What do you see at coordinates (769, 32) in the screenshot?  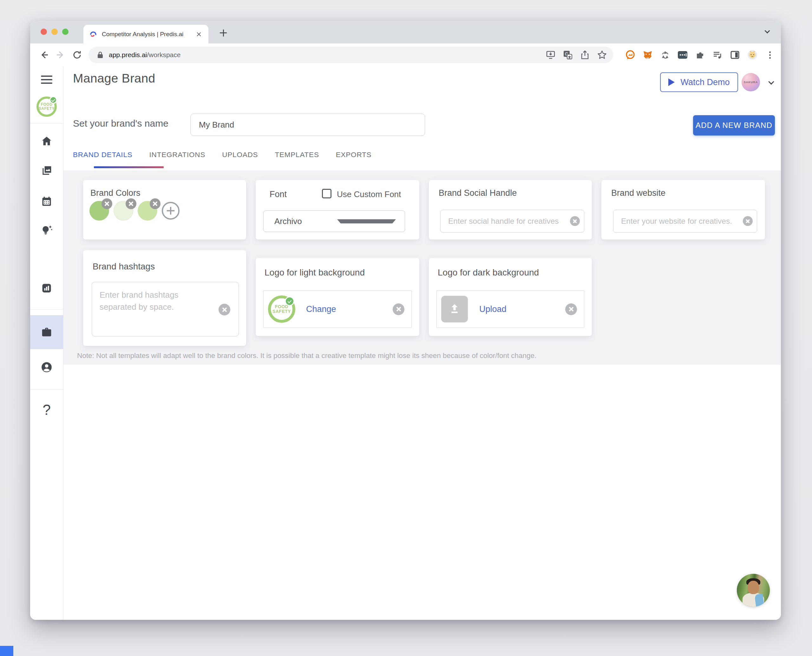 I see `tab-search-chevron-icon` at bounding box center [769, 32].